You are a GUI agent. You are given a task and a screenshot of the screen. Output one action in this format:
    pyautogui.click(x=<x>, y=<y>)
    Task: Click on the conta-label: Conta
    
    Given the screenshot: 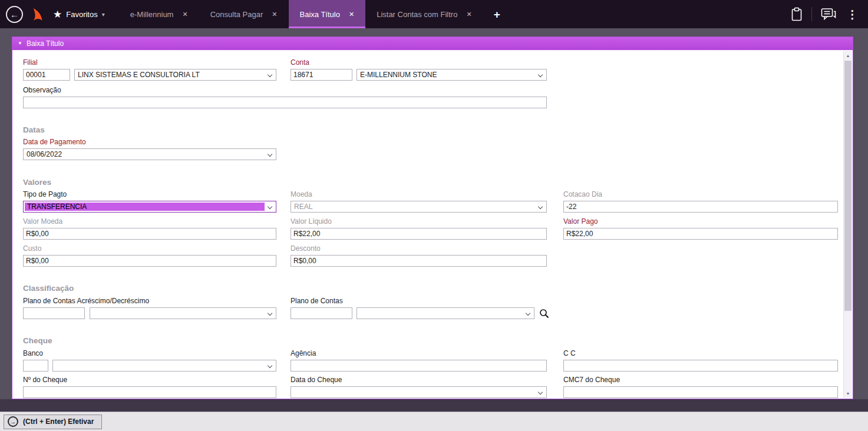 What is the action you would take?
    pyautogui.click(x=300, y=62)
    